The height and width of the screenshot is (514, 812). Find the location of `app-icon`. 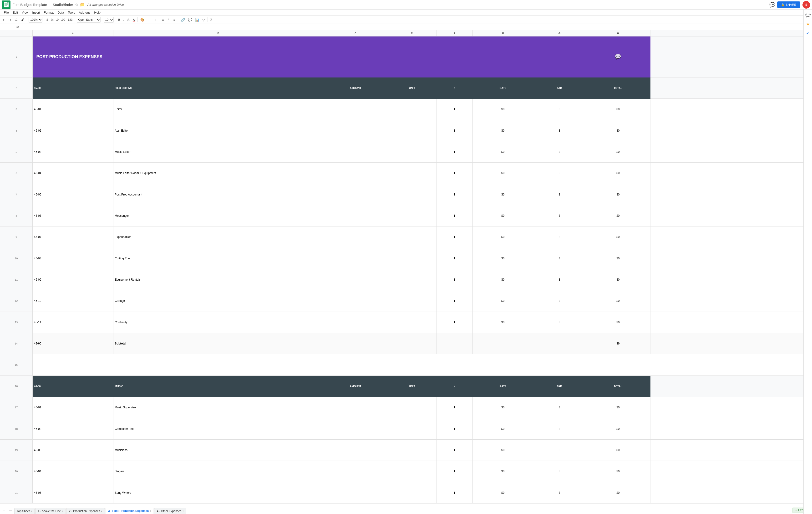

app-icon is located at coordinates (6, 5).